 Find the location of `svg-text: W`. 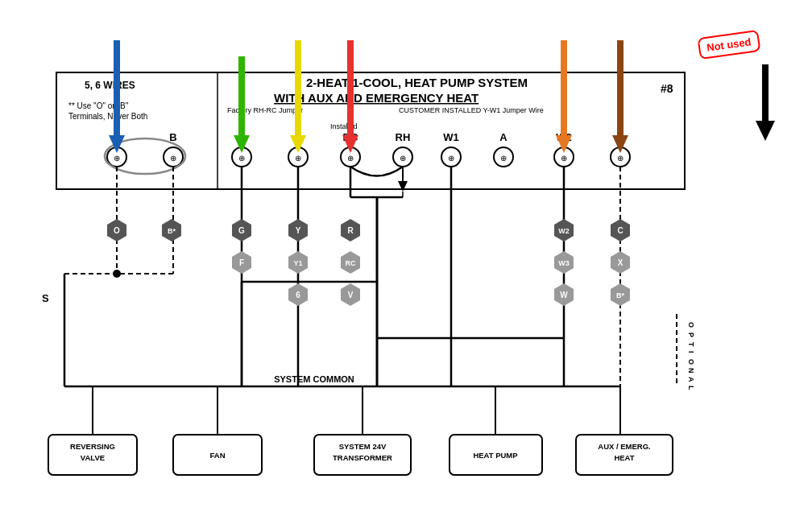

svg-text: W is located at coordinates (564, 295).